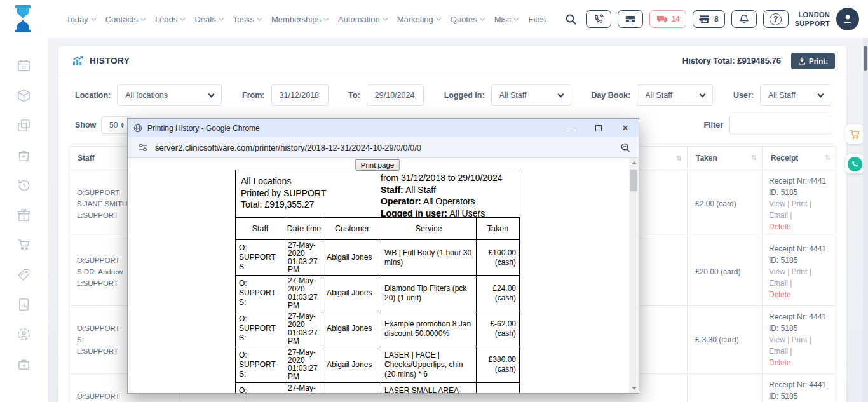 This screenshot has height=402, width=868. I want to click on nav-today: Today, so click(80, 19).